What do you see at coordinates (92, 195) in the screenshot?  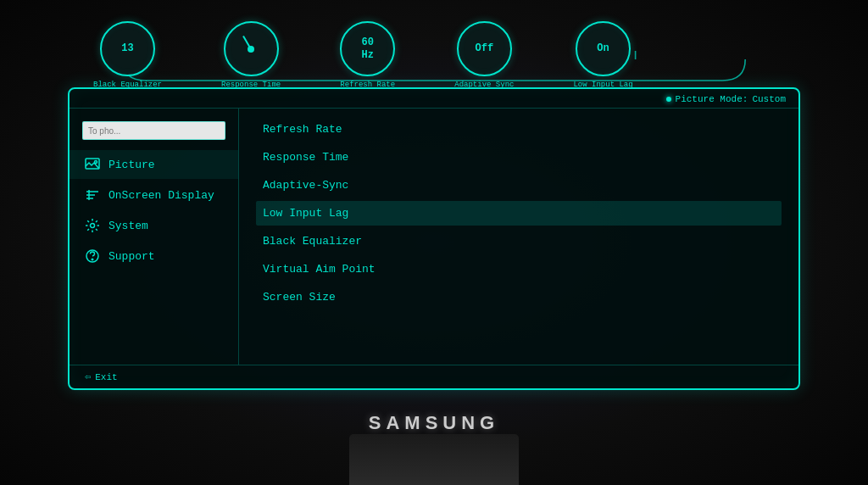 I see `display-icon` at bounding box center [92, 195].